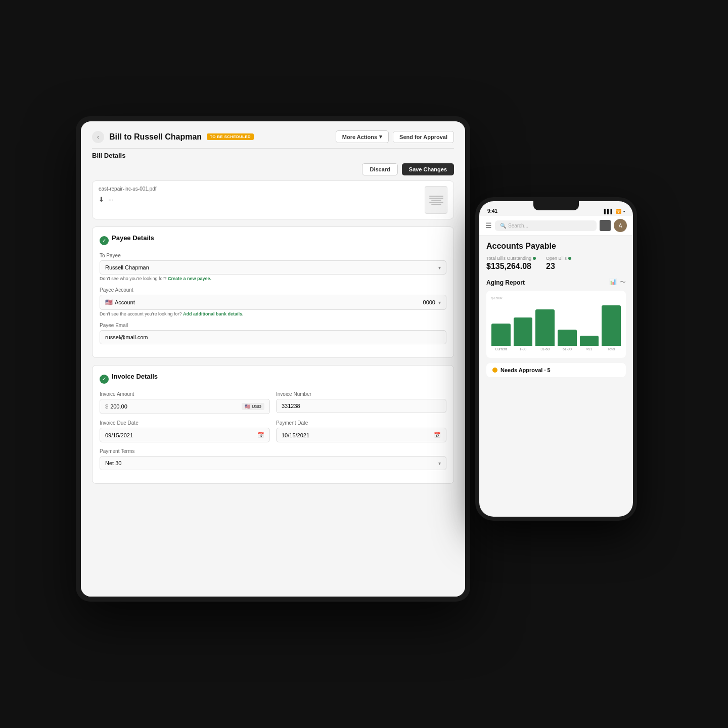 Image resolution: width=728 pixels, height=728 pixels. What do you see at coordinates (273, 326) in the screenshot?
I see `payee-email-label: Payee Email` at bounding box center [273, 326].